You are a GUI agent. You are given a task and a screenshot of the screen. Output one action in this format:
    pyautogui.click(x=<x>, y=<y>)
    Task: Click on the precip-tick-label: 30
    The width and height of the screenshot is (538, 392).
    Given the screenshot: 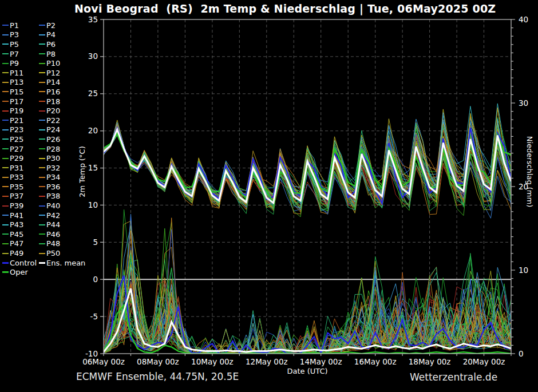 What is the action you would take?
    pyautogui.click(x=523, y=103)
    